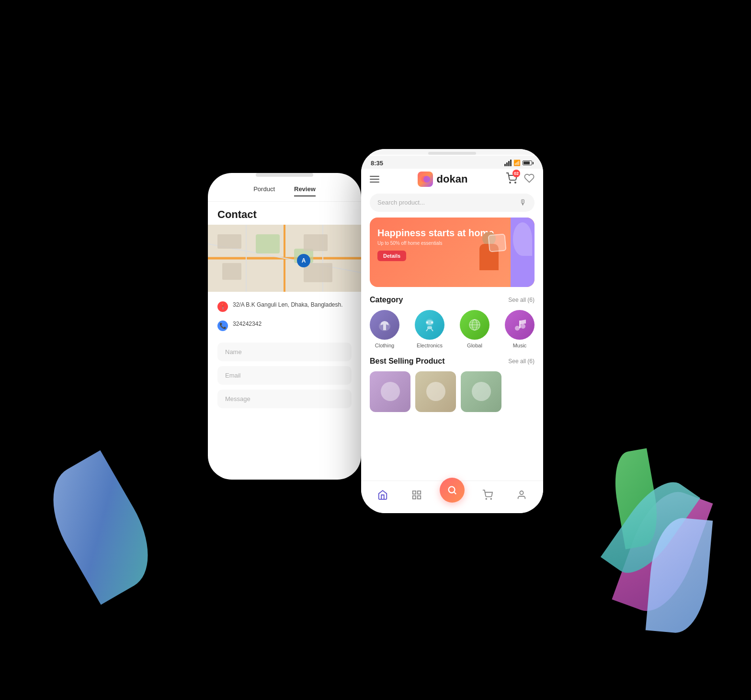 The width and height of the screenshot is (751, 700). Describe the element at coordinates (520, 325) in the screenshot. I see `music-circle` at that location.